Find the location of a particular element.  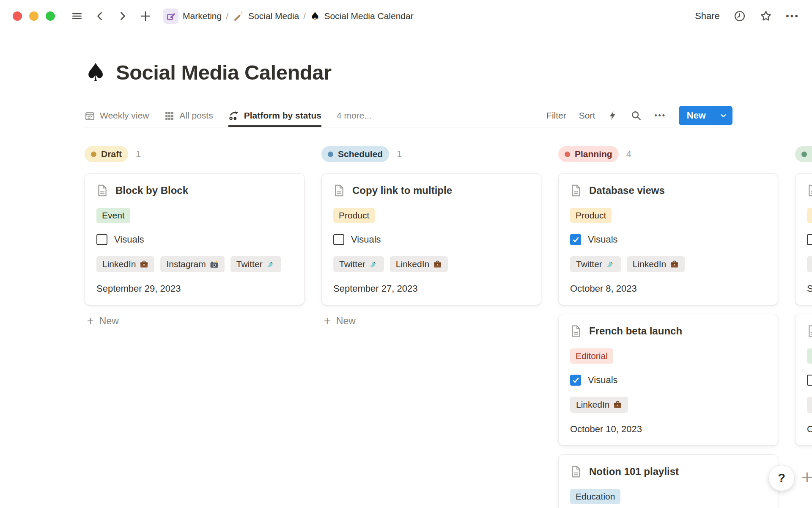

edge-add-button: + is located at coordinates (807, 477).